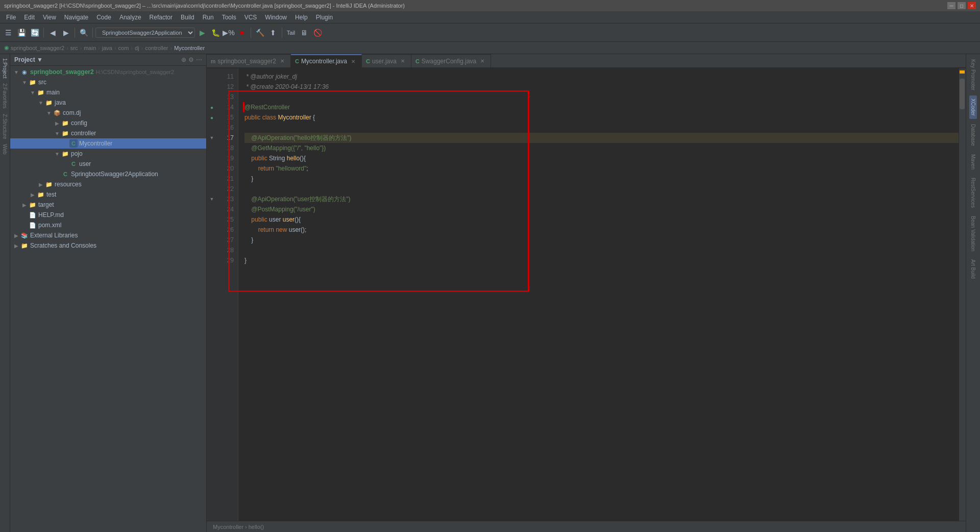  What do you see at coordinates (16, 246) in the screenshot?
I see `tree-arrow-scratches: ▶` at bounding box center [16, 246].